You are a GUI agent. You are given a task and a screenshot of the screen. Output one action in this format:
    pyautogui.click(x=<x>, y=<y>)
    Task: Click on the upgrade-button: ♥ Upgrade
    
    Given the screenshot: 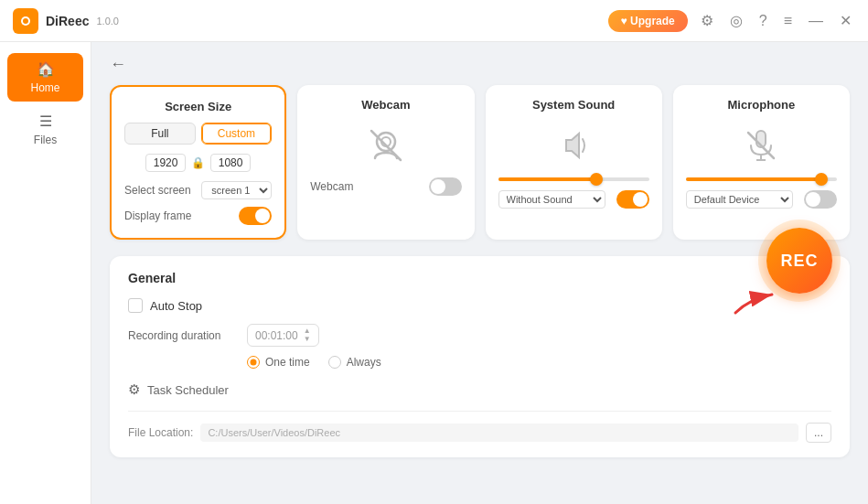 What is the action you would take?
    pyautogui.click(x=648, y=21)
    